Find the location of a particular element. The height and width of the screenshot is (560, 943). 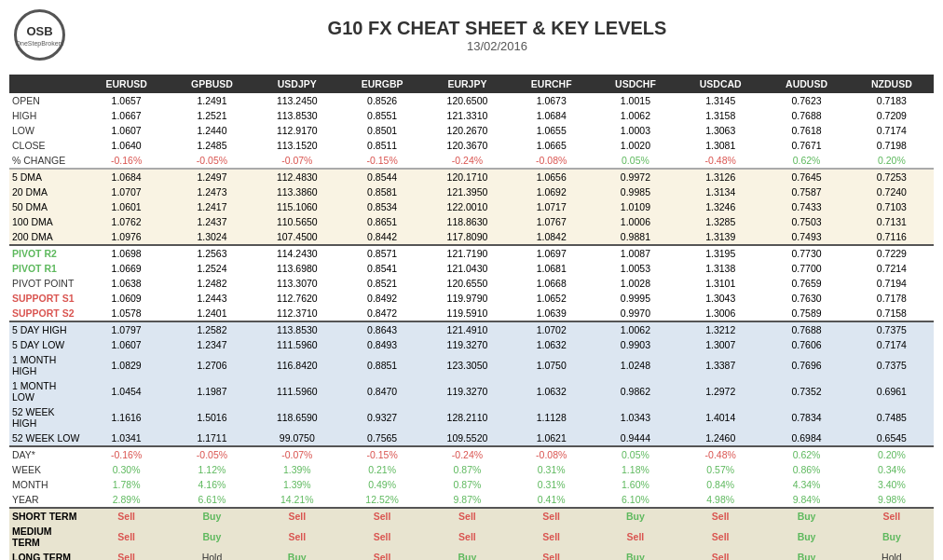

main-title: G10 FX CHEAT SHEET & KEY LEVELS is located at coordinates (498, 28).